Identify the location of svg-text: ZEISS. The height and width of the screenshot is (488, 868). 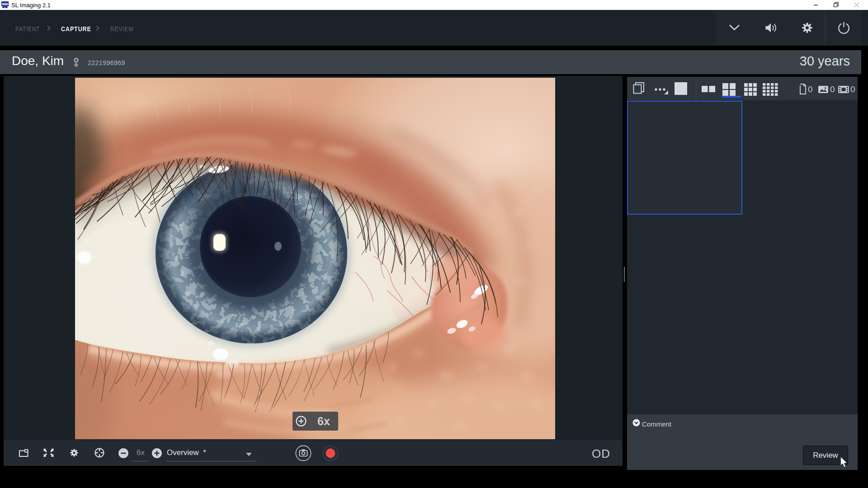
(5, 5).